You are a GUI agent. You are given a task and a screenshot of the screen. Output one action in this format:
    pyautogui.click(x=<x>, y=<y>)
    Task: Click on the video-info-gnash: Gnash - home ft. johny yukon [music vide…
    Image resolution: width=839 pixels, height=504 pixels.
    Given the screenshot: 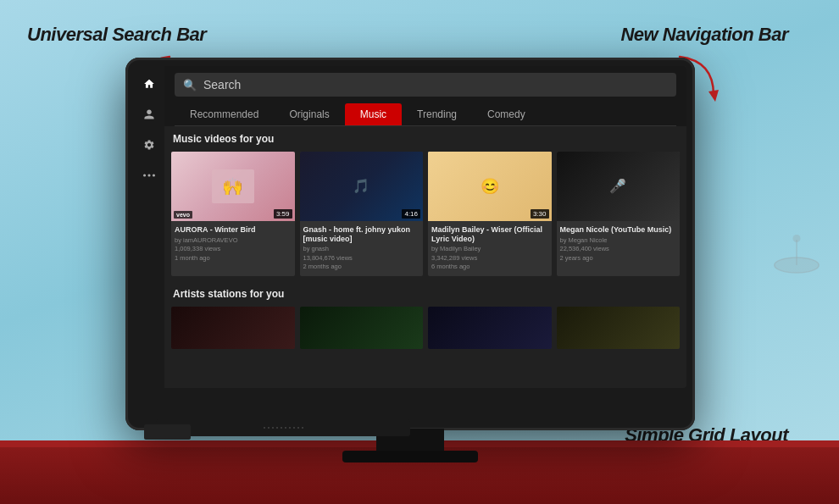 What is the action you would take?
    pyautogui.click(x=362, y=249)
    